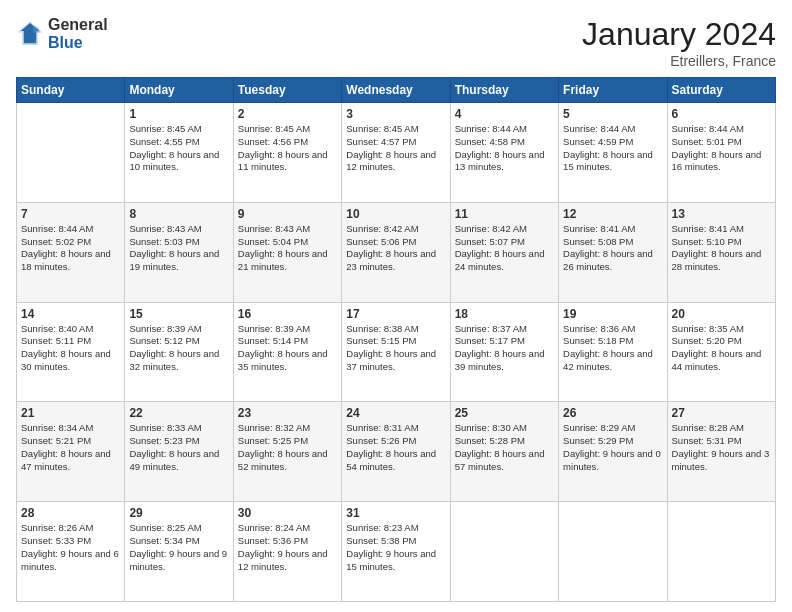 The width and height of the screenshot is (792, 612). What do you see at coordinates (179, 352) in the screenshot?
I see `cell-w3-d1: 15Sunrise: 8:39 AMSunset: 5:12 PMDayligh…` at bounding box center [179, 352].